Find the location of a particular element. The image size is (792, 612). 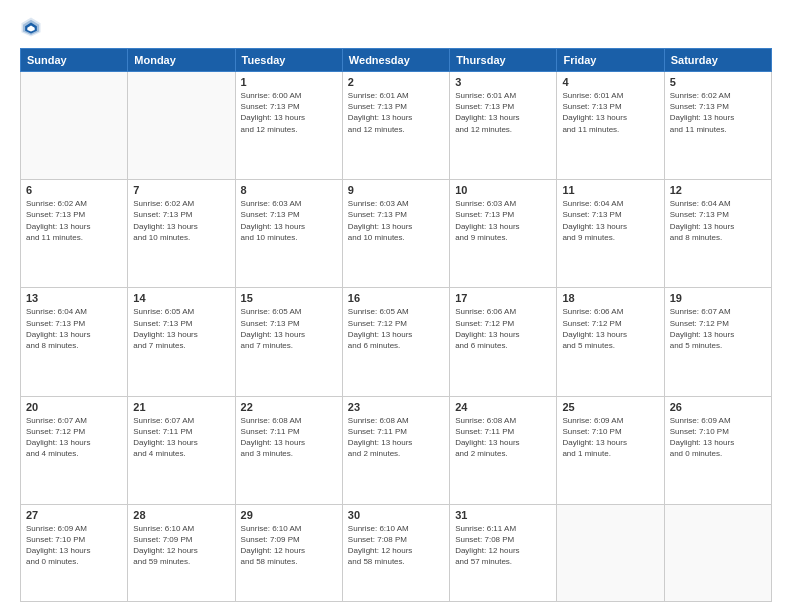

day-number: 18 is located at coordinates (610, 298).